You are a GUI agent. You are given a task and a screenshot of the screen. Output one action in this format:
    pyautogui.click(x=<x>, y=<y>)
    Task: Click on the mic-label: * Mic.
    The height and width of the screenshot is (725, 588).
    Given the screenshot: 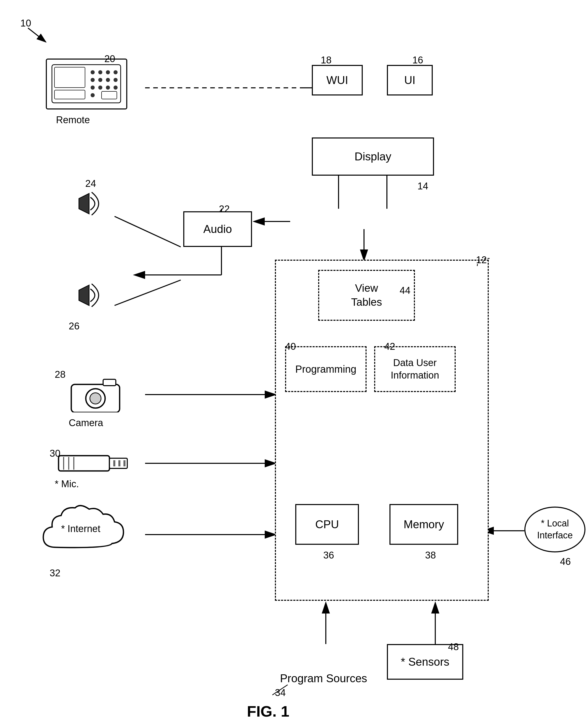 What is the action you would take?
    pyautogui.click(x=67, y=484)
    